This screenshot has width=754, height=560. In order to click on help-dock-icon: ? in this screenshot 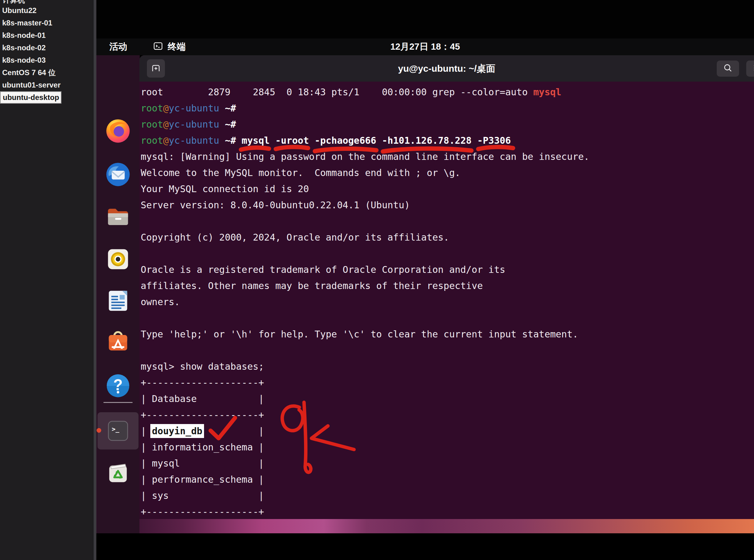, I will do `click(118, 386)`.